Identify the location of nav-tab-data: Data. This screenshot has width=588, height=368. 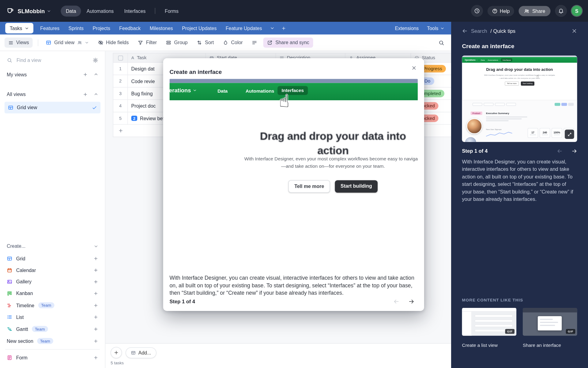
(71, 11).